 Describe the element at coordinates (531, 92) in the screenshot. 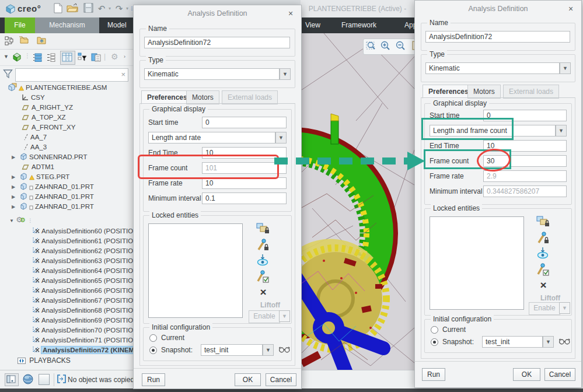

I see `tab-external-loads: External loads` at that location.